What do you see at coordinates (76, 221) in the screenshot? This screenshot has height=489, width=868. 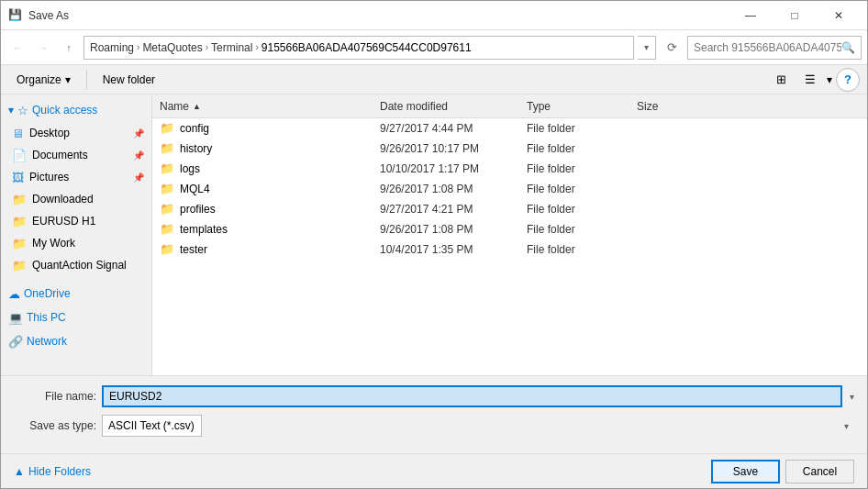 I see `sidebar-item-eurusd: 📁 EURUSD H1` at bounding box center [76, 221].